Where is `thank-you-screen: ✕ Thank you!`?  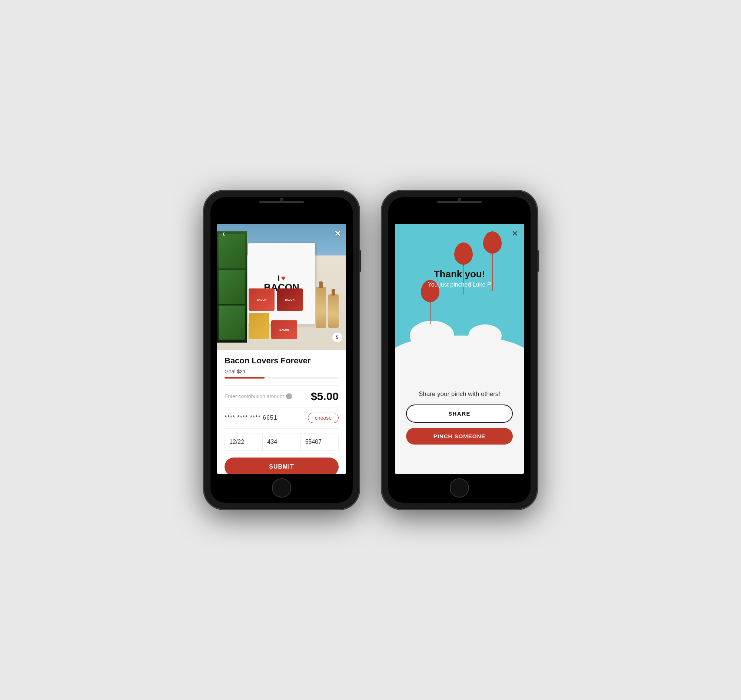 thank-you-screen: ✕ Thank you! is located at coordinates (459, 349).